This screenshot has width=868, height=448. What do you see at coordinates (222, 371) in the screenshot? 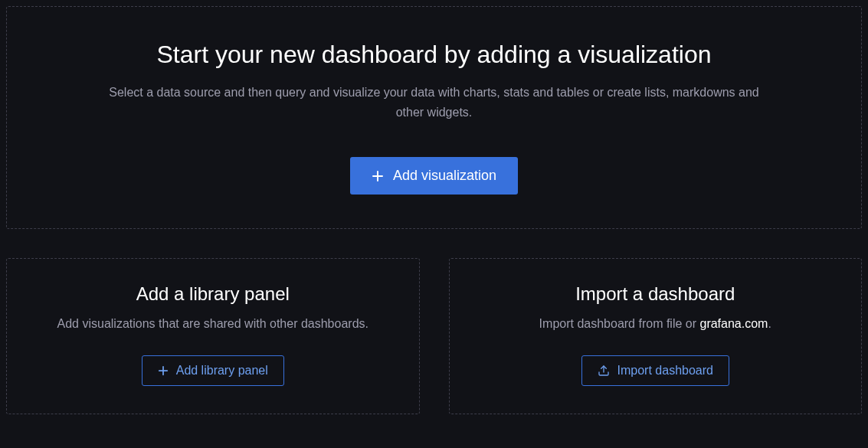
I see `add-library-panel-label: Add library panel` at bounding box center [222, 371].